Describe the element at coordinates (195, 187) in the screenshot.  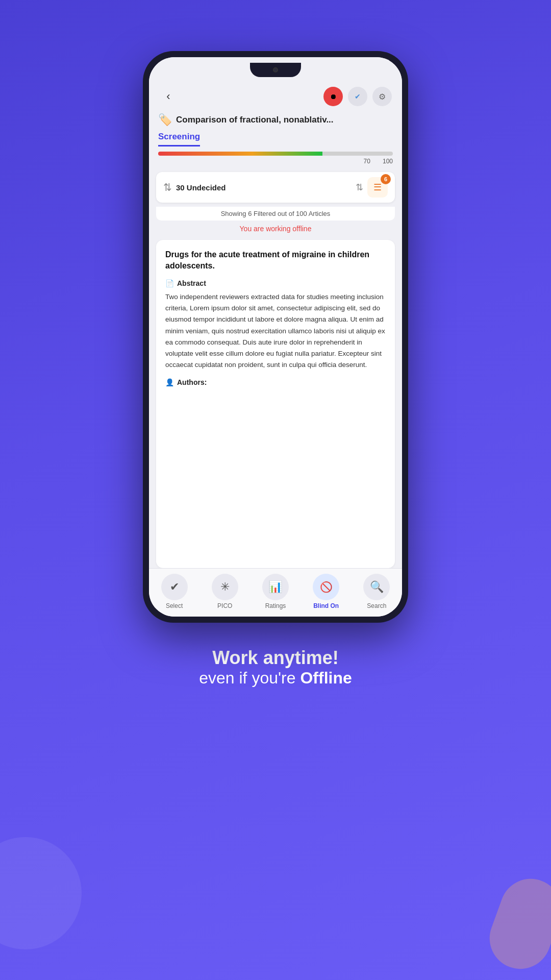
I see `filter-left: ⇅ 30 Undecided` at that location.